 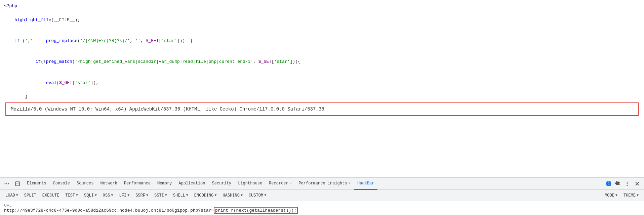 What do you see at coordinates (128, 196) in the screenshot?
I see `lfi-dropdown-arrow: ▼` at bounding box center [128, 196].